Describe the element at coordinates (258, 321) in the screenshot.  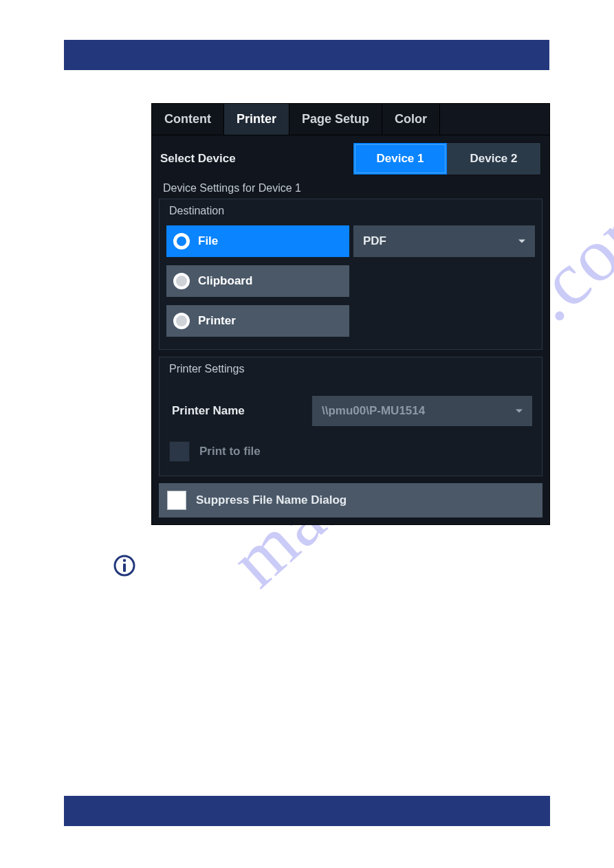
I see `destination-printer: Printer` at that location.